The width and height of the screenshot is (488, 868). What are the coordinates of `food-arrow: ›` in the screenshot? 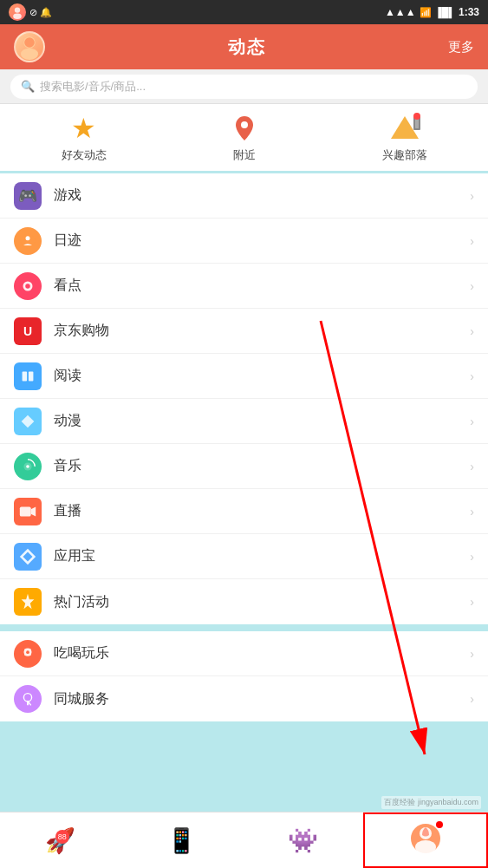 It's located at (472, 654).